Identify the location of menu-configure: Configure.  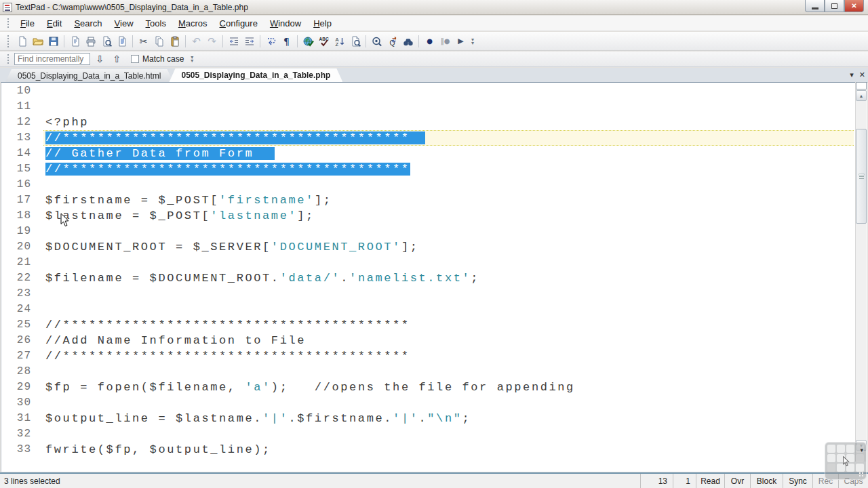
(239, 23).